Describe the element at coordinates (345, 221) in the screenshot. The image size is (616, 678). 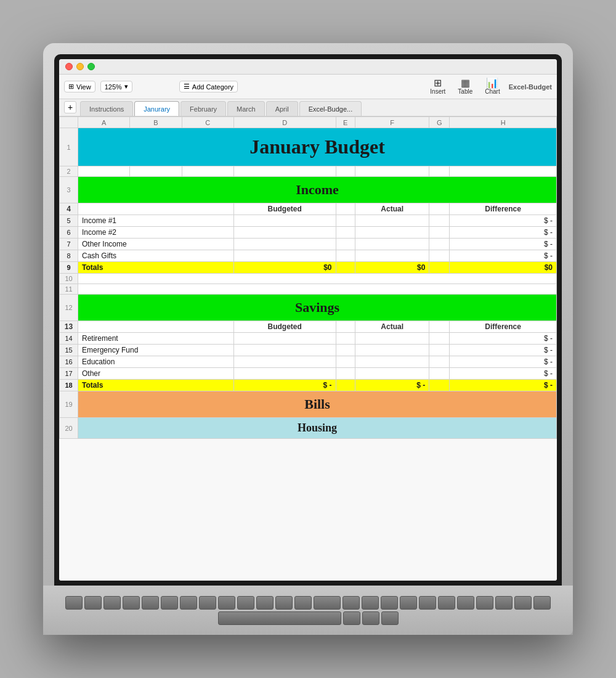
I see `income-1-spacer` at that location.